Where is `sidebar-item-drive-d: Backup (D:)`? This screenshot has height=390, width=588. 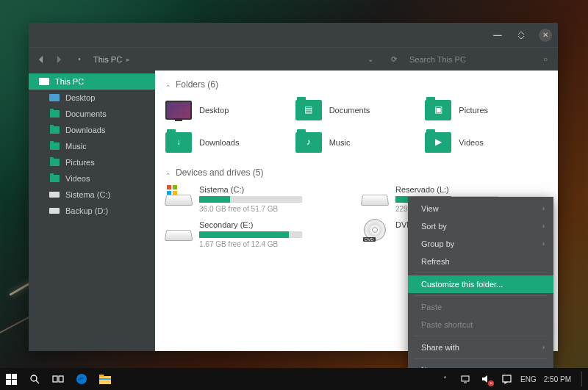
sidebar-item-drive-d: Backup (D:) is located at coordinates (92, 211).